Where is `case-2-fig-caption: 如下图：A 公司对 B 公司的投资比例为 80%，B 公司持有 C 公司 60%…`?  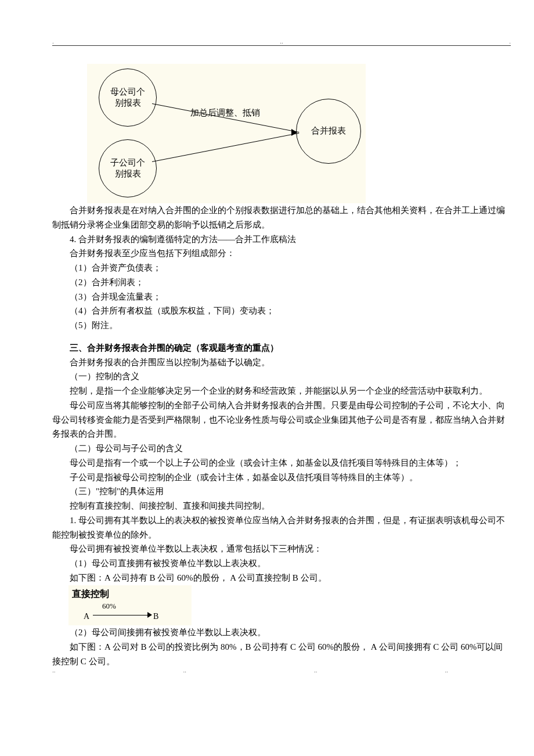
case-2-fig-caption: 如下图：A 公司对 B 公司的投资比例为 80%，B 公司持有 C 公司 60%… is located at coordinates (282, 654).